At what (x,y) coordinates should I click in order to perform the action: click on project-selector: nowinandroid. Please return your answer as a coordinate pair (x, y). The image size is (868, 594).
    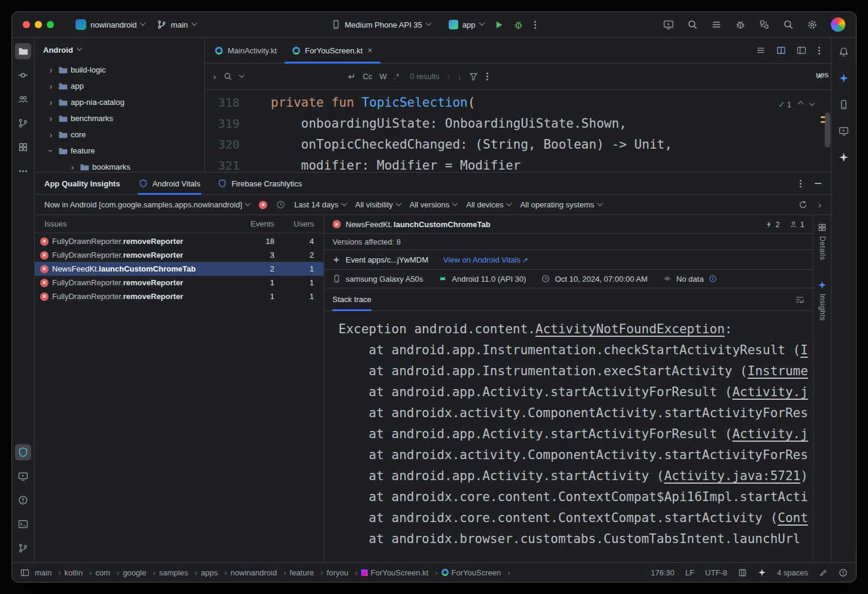
    Looking at the image, I should click on (110, 25).